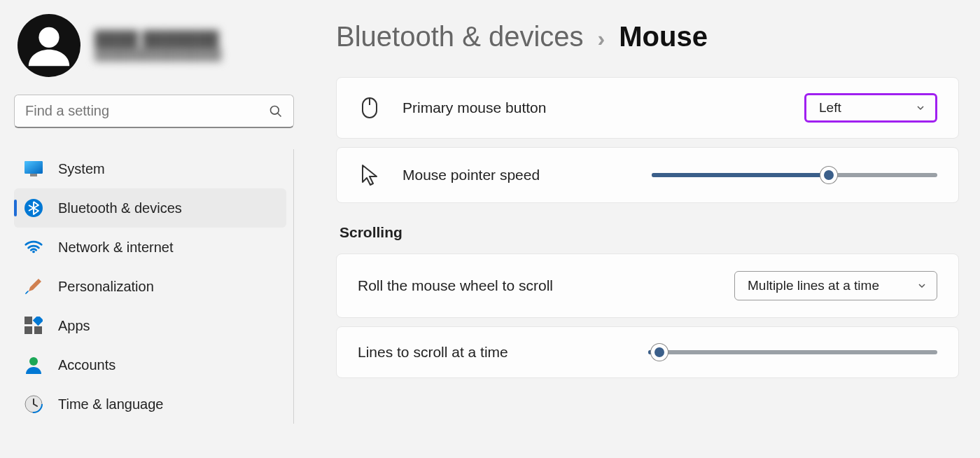 This screenshot has height=458, width=980. I want to click on sidebar-item-system: System, so click(150, 169).